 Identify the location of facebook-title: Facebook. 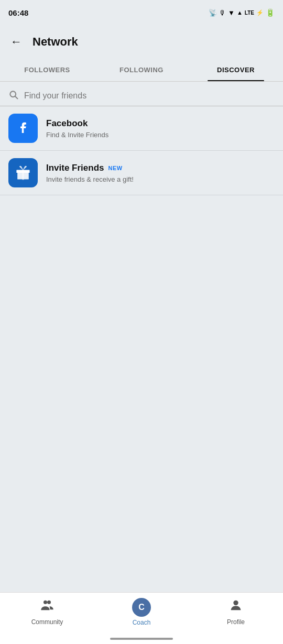
(78, 124).